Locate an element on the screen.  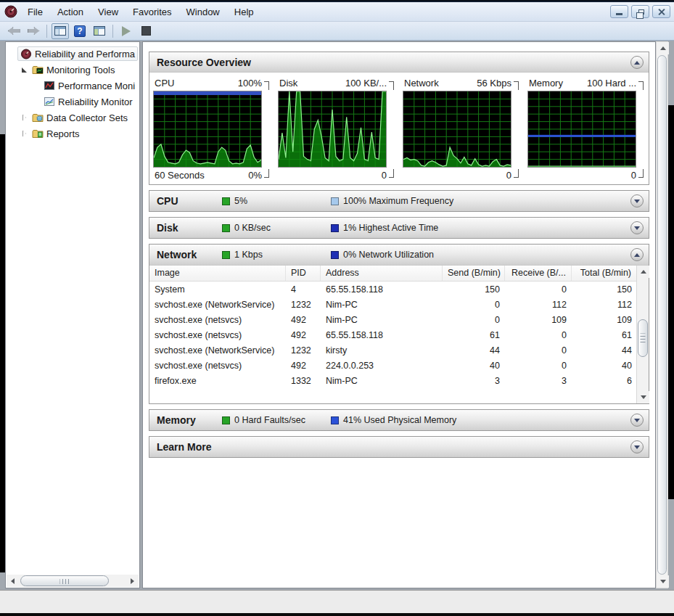
table-cell: 1232 is located at coordinates (303, 305).